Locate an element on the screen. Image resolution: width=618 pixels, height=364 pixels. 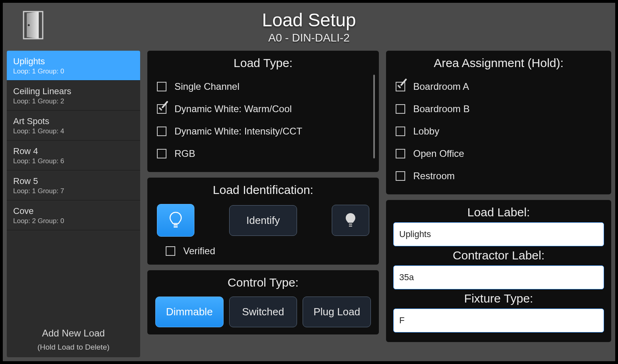
load-type-option-label: Dynamic White: Warm/Cool is located at coordinates (233, 109).